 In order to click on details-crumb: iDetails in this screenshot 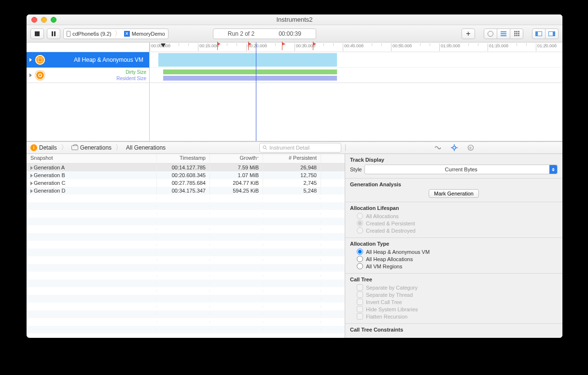, I will do `click(43, 148)`.